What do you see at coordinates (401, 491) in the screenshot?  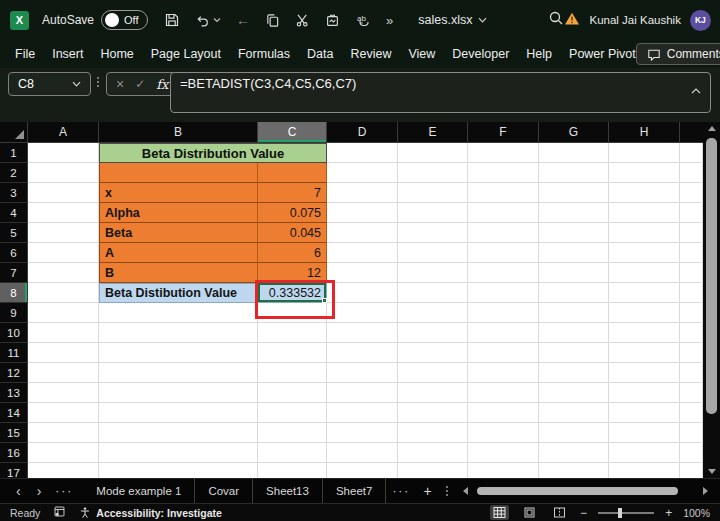 I see `more-sheets-right-icon: ···` at bounding box center [401, 491].